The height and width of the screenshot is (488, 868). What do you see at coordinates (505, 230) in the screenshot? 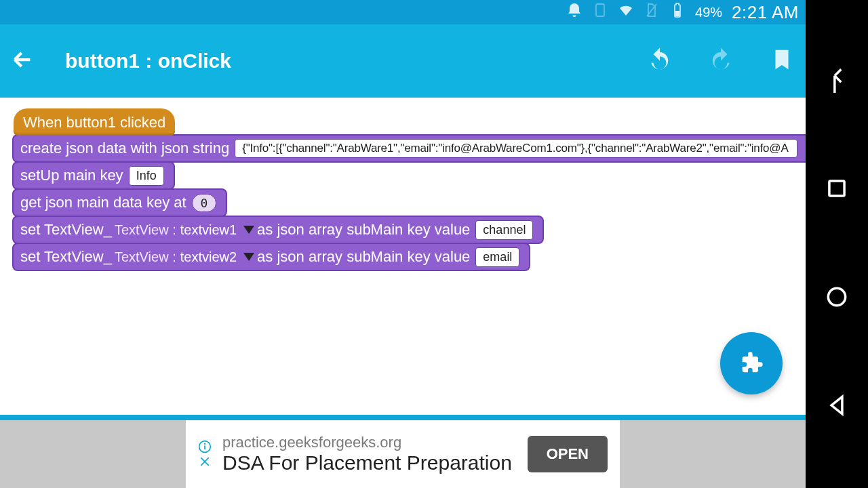
I see `submain-key-slot: channel` at bounding box center [505, 230].